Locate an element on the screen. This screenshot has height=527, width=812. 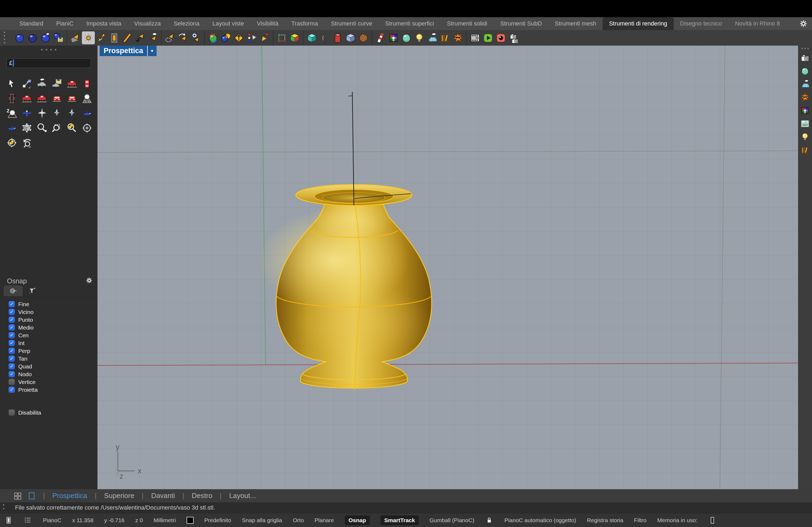
checkbox-nodo: ✓ is located at coordinates (12, 374).